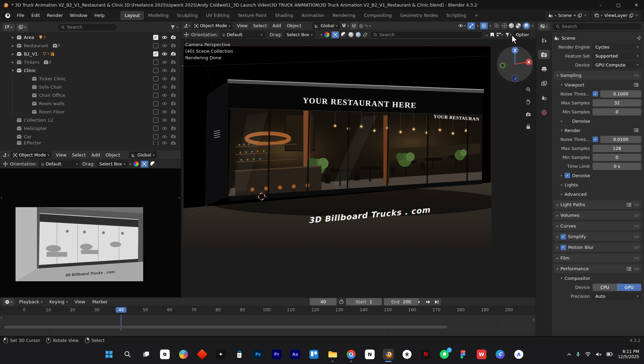  Describe the element at coordinates (426, 354) in the screenshot. I see `taskbar-icon-netflix: N` at that location.